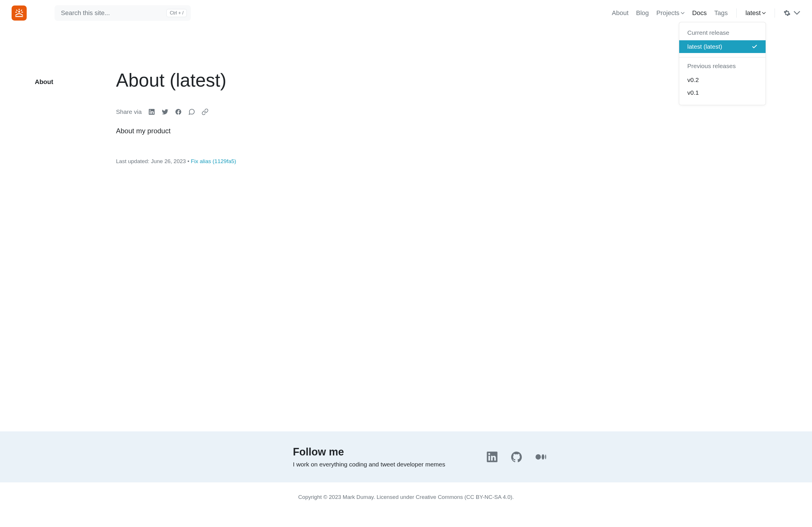 Image resolution: width=812 pixels, height=527 pixels. Describe the element at coordinates (176, 162) in the screenshot. I see `meta-row: Last updated: June 26, 2023 • Fix alias …` at that location.